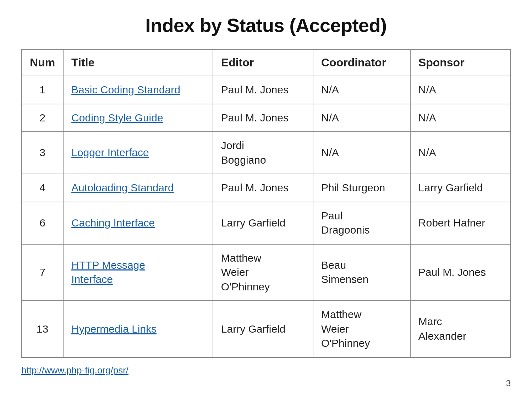 This screenshot has width=532, height=399. Describe the element at coordinates (43, 329) in the screenshot. I see `cell-num: 13` at that location.